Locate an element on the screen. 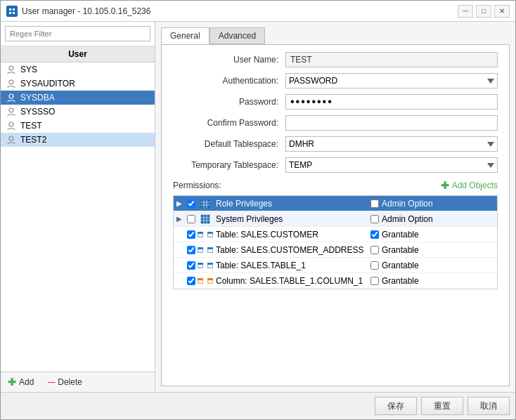 The width and height of the screenshot is (516, 420). delete-icon: ─ is located at coordinates (51, 382).